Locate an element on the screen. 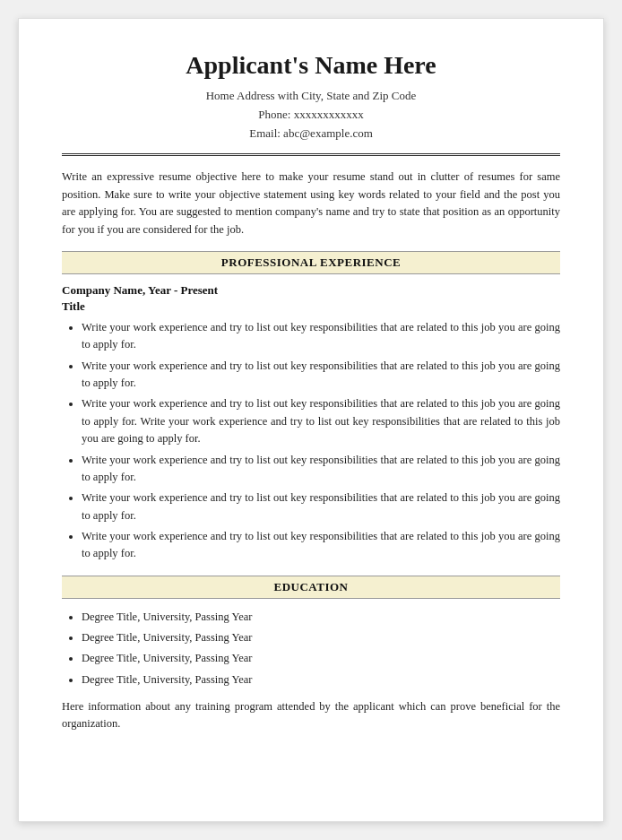 The width and height of the screenshot is (622, 840). education-section: Degree Title, University, Passing YearDe… is located at coordinates (311, 671).